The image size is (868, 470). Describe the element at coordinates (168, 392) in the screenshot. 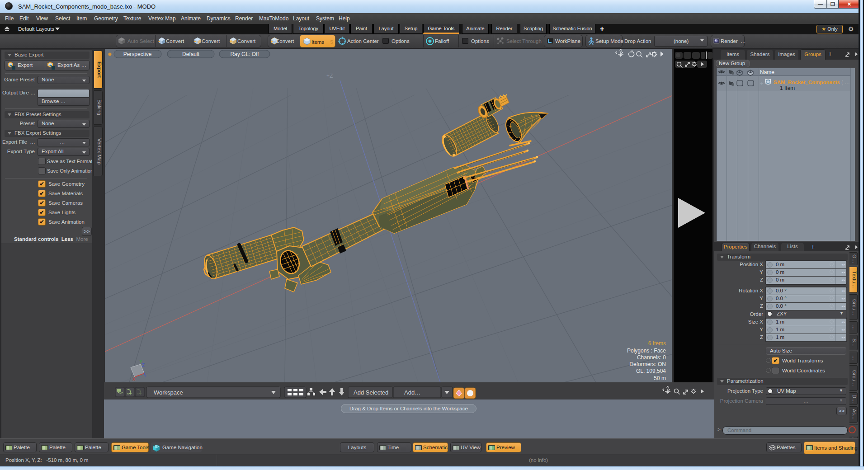

I see `svg-text: Workspace` at that location.